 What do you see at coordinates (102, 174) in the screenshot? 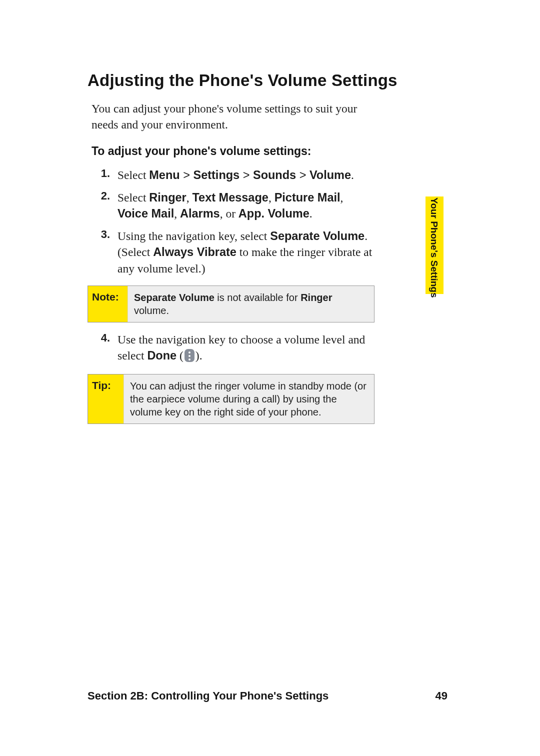
I see `step-number: 1.` at bounding box center [102, 174].